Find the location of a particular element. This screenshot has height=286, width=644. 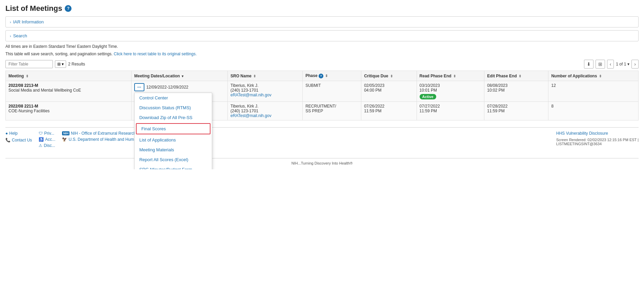

edit-phase-time-2: 11:59 PM is located at coordinates (516, 111).